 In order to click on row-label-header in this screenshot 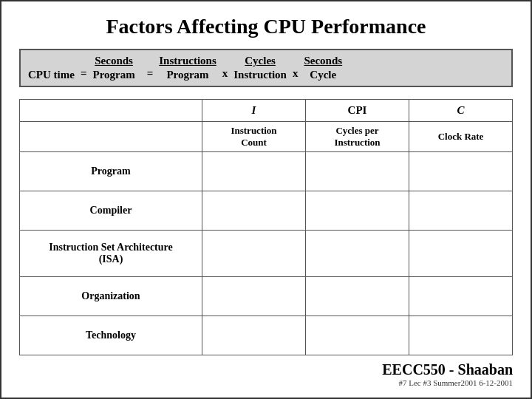, I will do `click(111, 111)`.